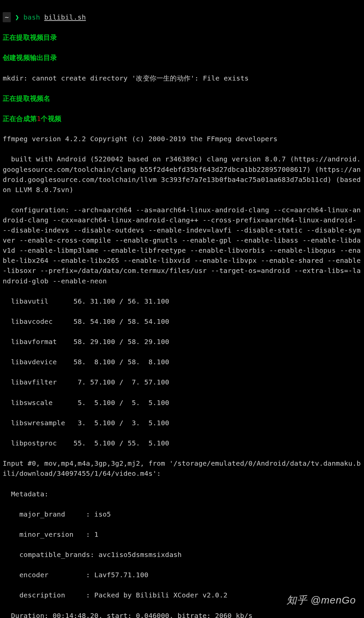 This screenshot has width=364, height=618. Describe the element at coordinates (182, 382) in the screenshot. I see `lib-version: libavfilter 7. 57.100 / 7. 57.100` at that location.